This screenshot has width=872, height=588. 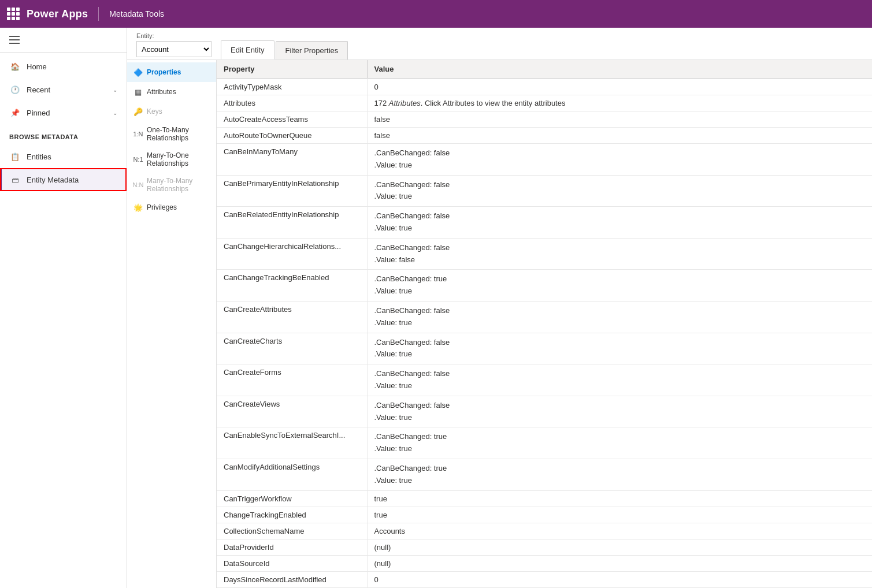 What do you see at coordinates (64, 113) in the screenshot?
I see `nav-pinned: 📌 Pinned ⌄` at bounding box center [64, 113].